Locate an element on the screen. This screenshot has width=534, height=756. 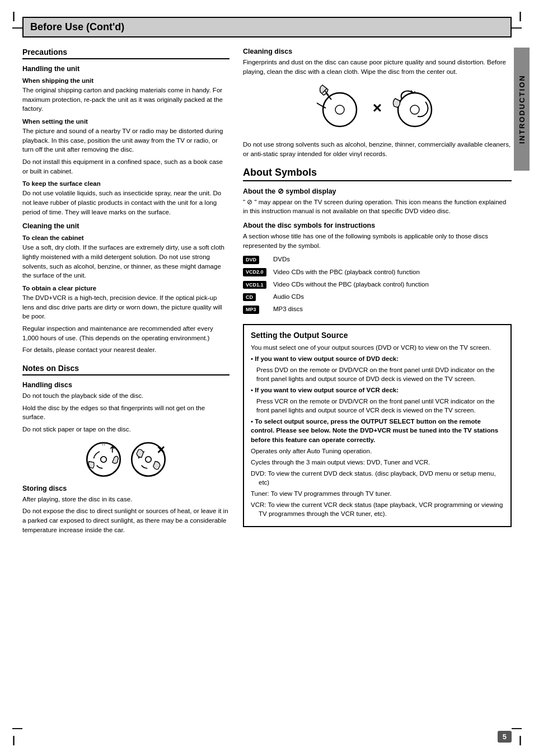
clear-picture-title: To obtain a clear picture is located at coordinates (126, 288).